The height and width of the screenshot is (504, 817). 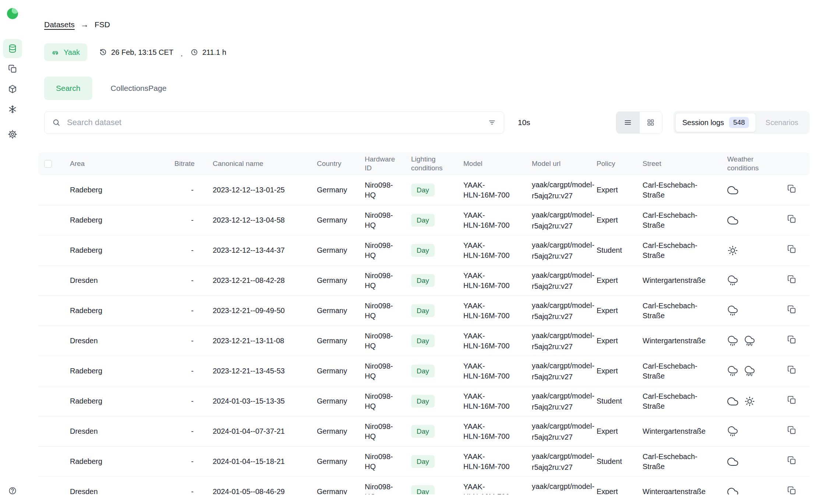 What do you see at coordinates (628, 123) in the screenshot?
I see `list-view-button` at bounding box center [628, 123].